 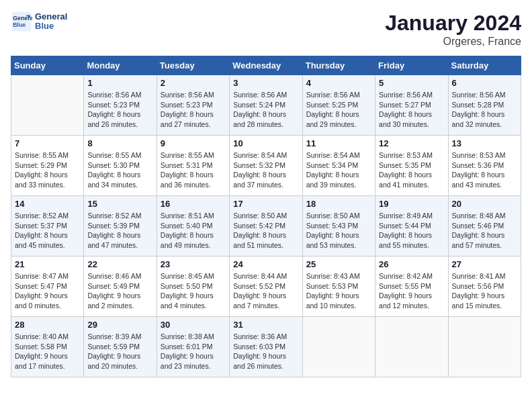 What do you see at coordinates (266, 171) in the screenshot?
I see `day-info: Sunrise: 8:54 AMSunset: 5:32 PMDaylight:…` at bounding box center [266, 171].